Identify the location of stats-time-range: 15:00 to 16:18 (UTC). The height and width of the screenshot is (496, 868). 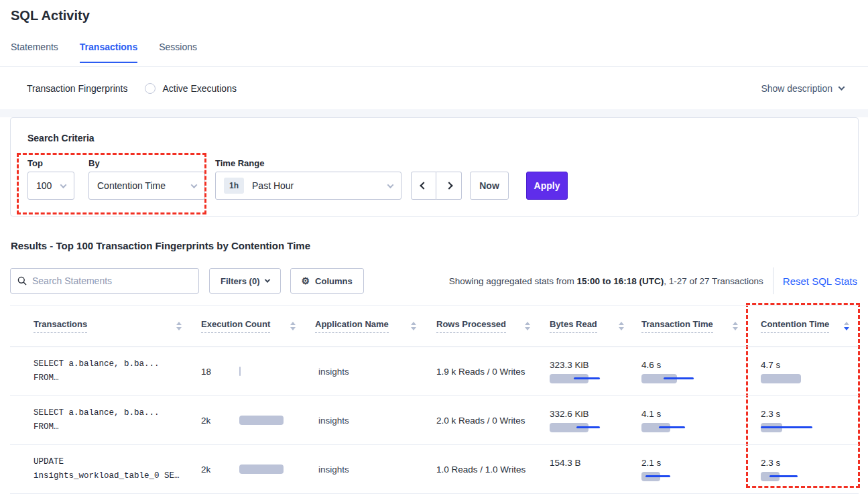
(620, 282).